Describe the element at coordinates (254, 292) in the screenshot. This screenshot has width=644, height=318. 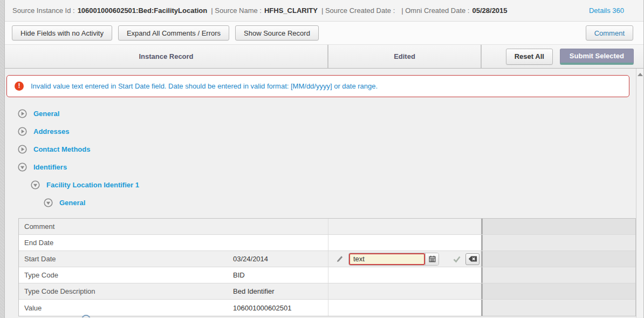
I see `field-value: Bed Identifier` at that location.